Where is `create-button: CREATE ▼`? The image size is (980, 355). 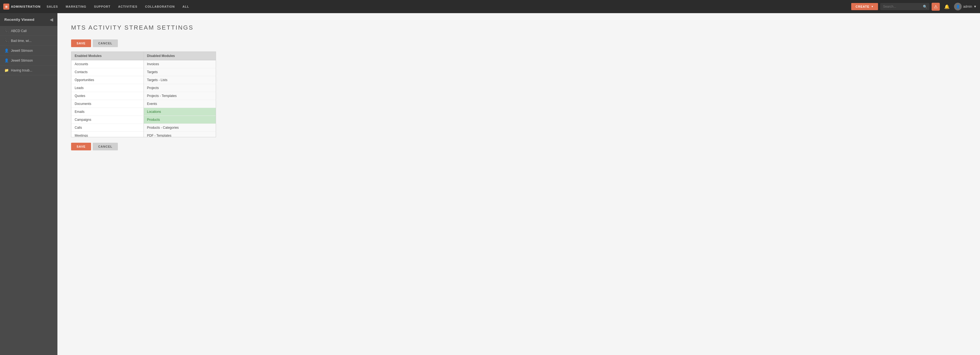
create-button: CREATE ▼ is located at coordinates (864, 7).